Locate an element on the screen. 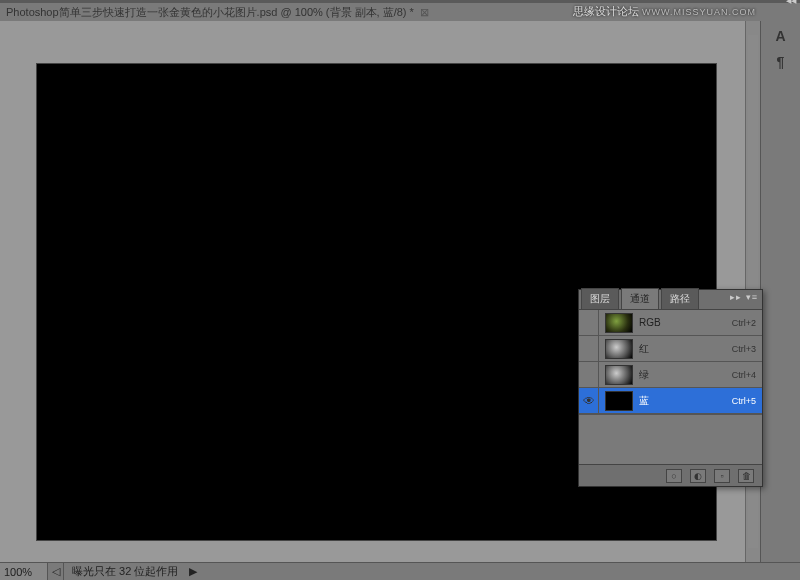  tab-paths: 路径 is located at coordinates (680, 298).